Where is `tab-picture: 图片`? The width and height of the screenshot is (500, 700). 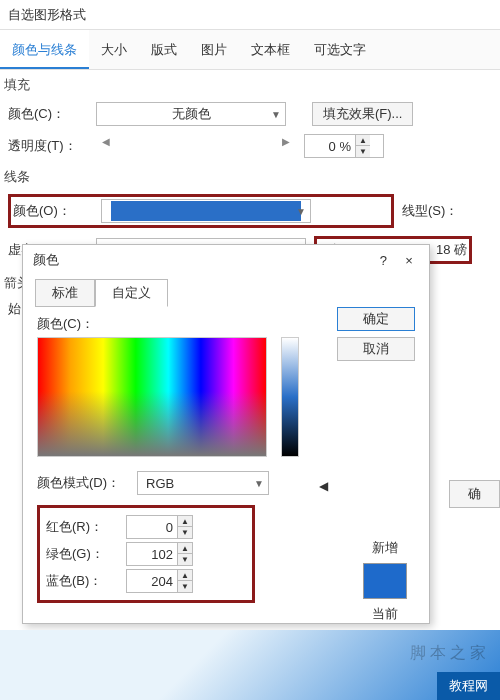
tab-picture: 图片 is located at coordinates (214, 50).